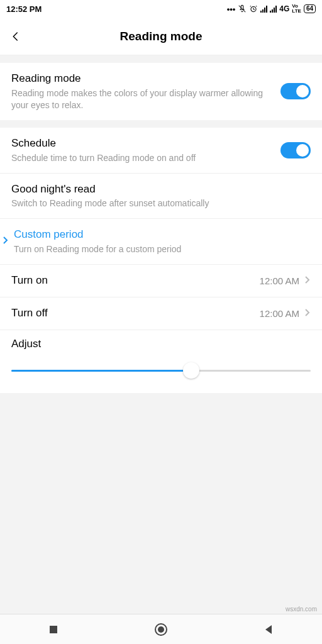 The image size is (322, 644). I want to click on volte-label: VoLTE, so click(297, 9).